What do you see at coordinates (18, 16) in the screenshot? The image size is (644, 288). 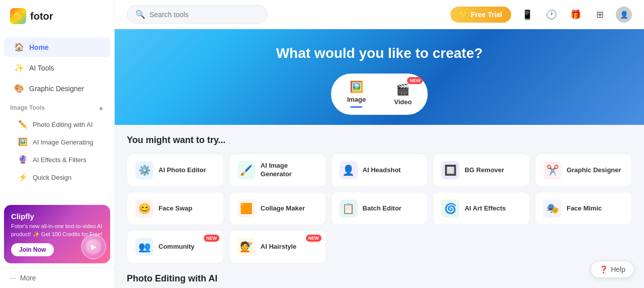 I see `logo-icon: 🟡` at bounding box center [18, 16].